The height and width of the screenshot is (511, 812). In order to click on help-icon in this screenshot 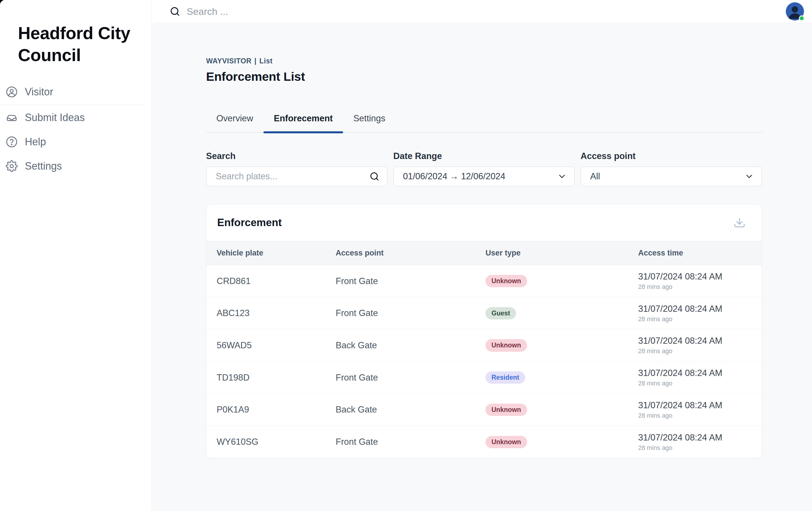, I will do `click(11, 142)`.